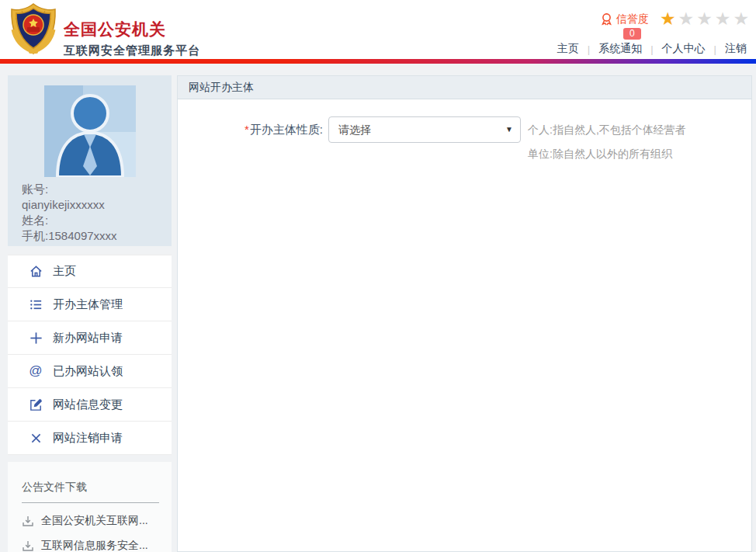 The height and width of the screenshot is (552, 756). I want to click on sidebar-item-label: 新办网站申请, so click(88, 338).